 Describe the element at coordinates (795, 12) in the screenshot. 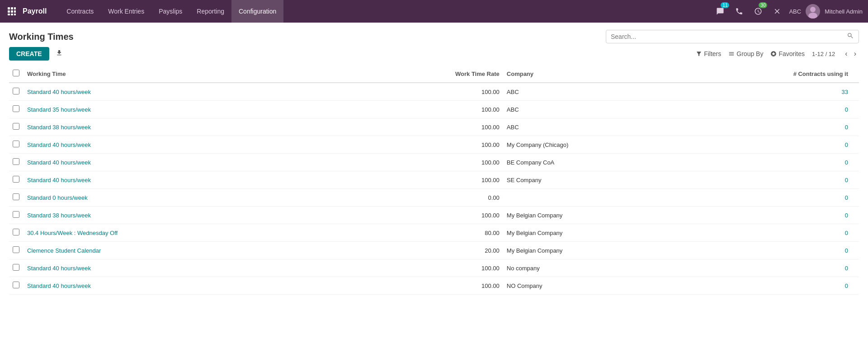

I see `abc-label: ABC` at that location.